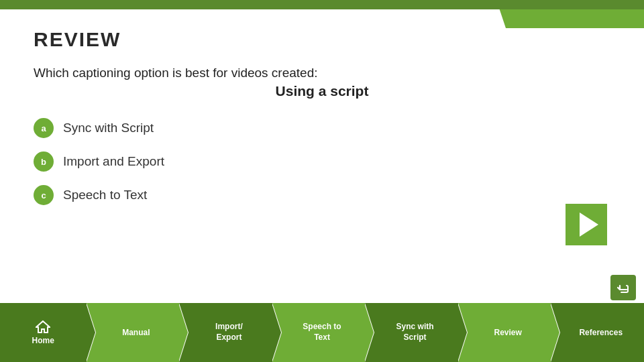 This screenshot has width=644, height=362. Describe the element at coordinates (508, 333) in the screenshot. I see `nav-tab-review-label: Review` at that location.